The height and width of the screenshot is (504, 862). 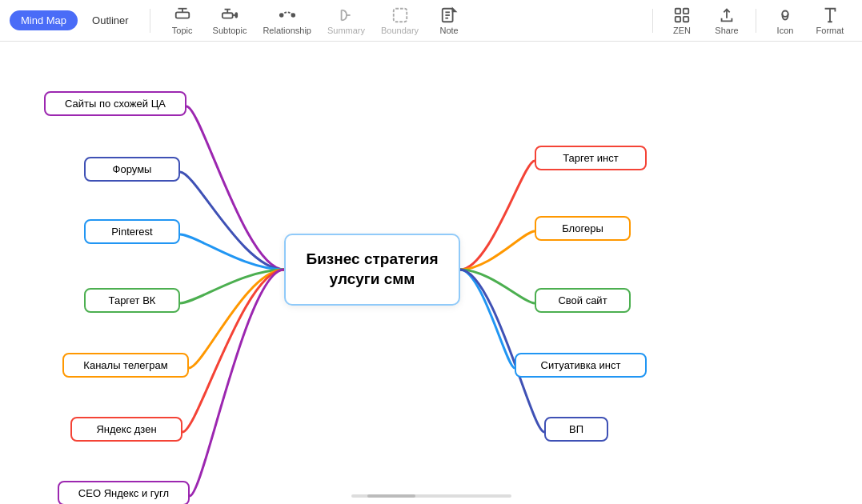 What do you see at coordinates (391, 496) in the screenshot?
I see `scrollbar-thumb` at bounding box center [391, 496].